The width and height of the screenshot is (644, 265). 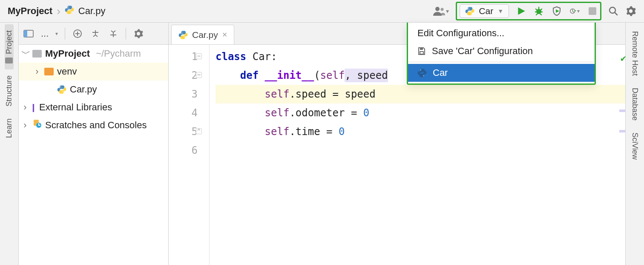 I want to click on editor-tab-car: Car.py ×, so click(x=203, y=35).